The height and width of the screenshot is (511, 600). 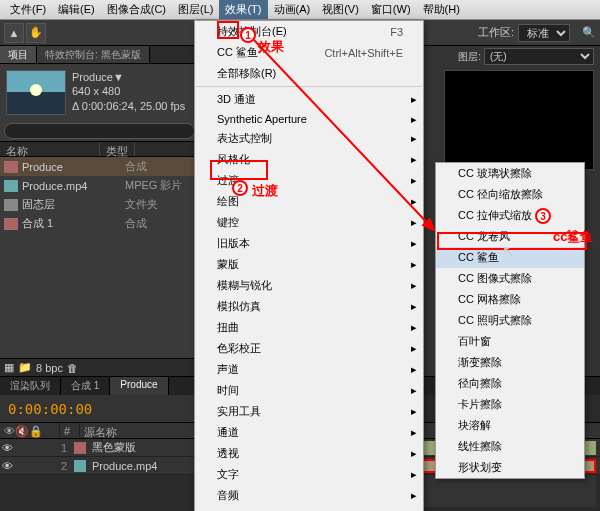 I want to click on mi-blur-sharpen: 模糊与锐化▸, so click(x=309, y=286).